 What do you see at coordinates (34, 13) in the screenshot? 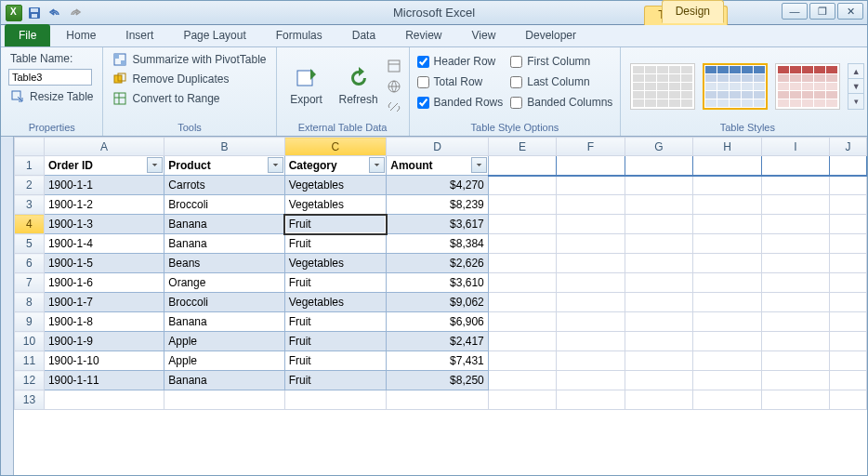
I see `save-icon` at bounding box center [34, 13].